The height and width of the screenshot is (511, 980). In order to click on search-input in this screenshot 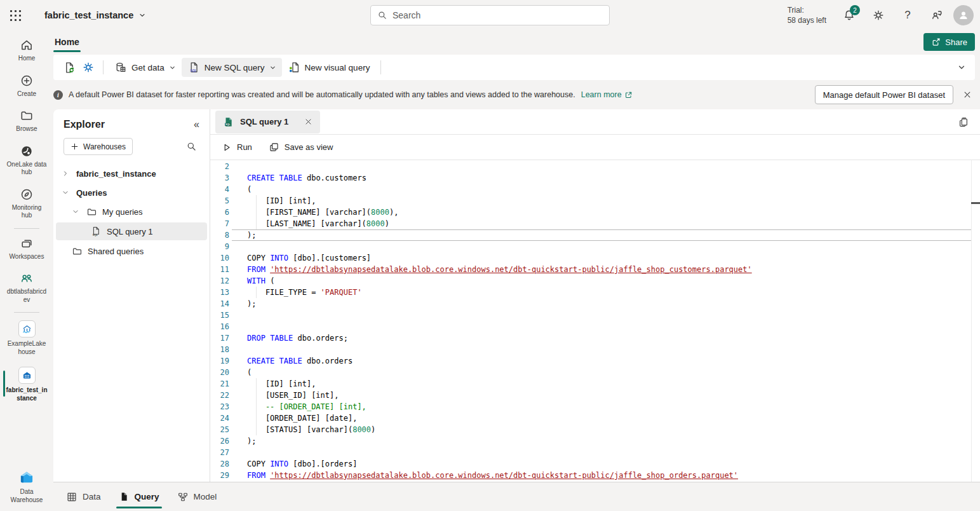, I will do `click(498, 15)`.